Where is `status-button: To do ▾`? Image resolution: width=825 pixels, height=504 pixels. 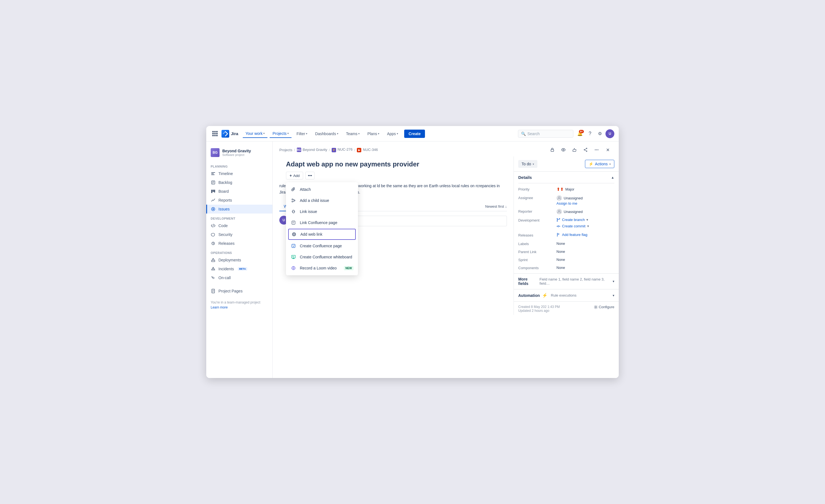 status-button: To do ▾ is located at coordinates (528, 164).